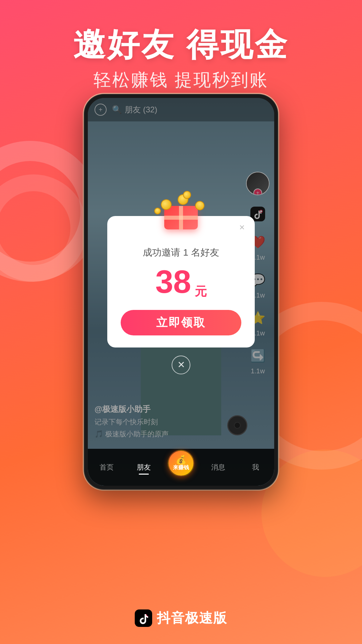 Image resolution: width=362 pixels, height=644 pixels. What do you see at coordinates (181, 460) in the screenshot?
I see `money-bag-icon: 💰` at bounding box center [181, 460].